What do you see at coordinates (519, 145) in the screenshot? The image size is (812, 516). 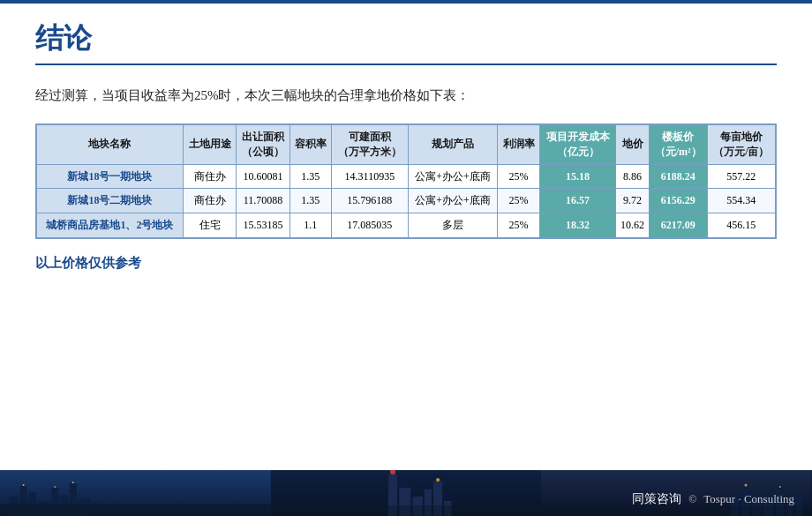 I see `col-header-profit: 利润率` at bounding box center [519, 145].